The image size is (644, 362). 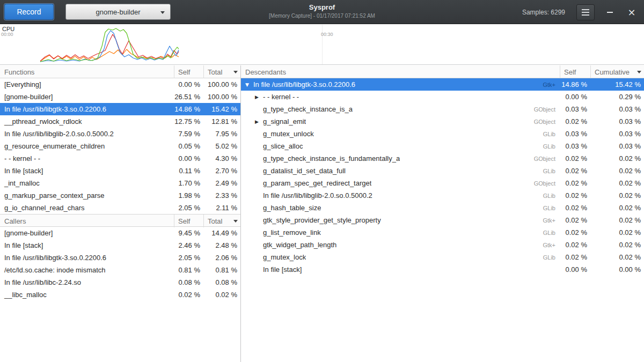 What do you see at coordinates (118, 12) in the screenshot?
I see `process-selector-dropdown: gnome-builder` at bounding box center [118, 12].